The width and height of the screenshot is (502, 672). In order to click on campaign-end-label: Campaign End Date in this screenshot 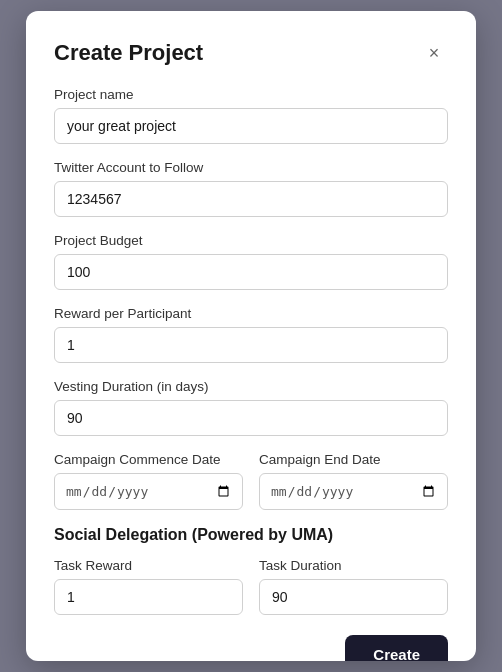, I will do `click(354, 460)`.